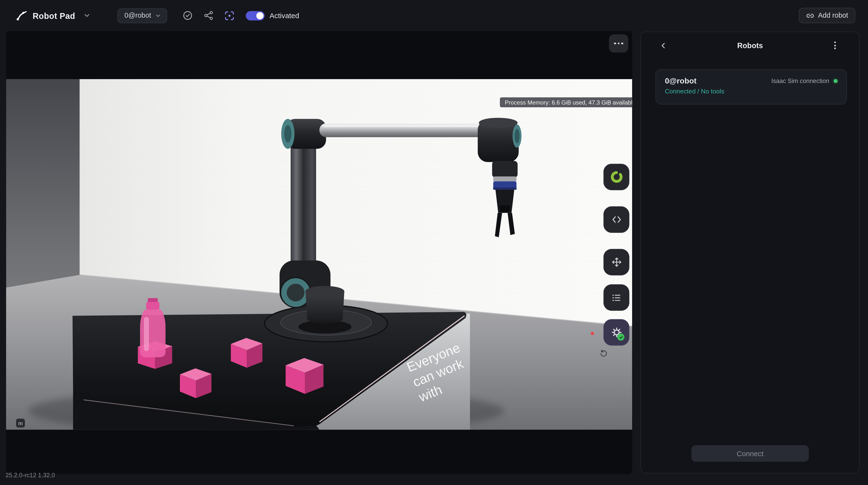 This screenshot has width=868, height=485. Describe the element at coordinates (566, 102) in the screenshot. I see `process-memory-tooltip: Process Memory: 6.6 GiB used, 47.3 GiB a…` at that location.